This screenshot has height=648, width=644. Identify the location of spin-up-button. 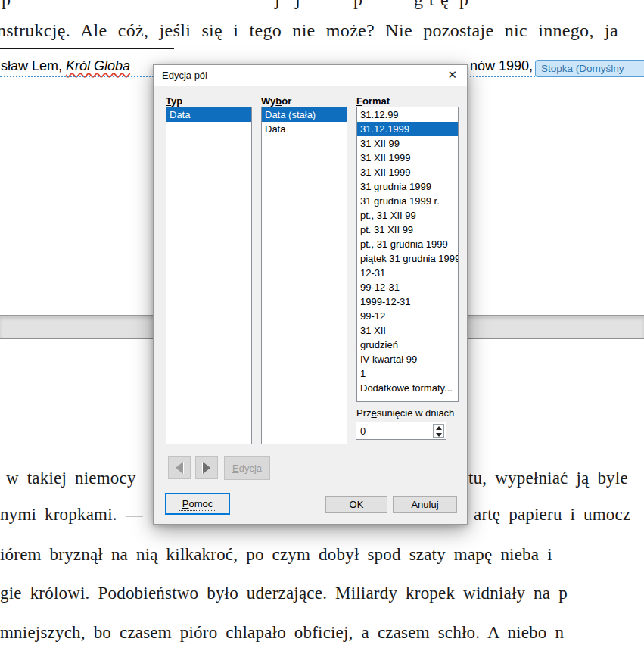
(439, 428).